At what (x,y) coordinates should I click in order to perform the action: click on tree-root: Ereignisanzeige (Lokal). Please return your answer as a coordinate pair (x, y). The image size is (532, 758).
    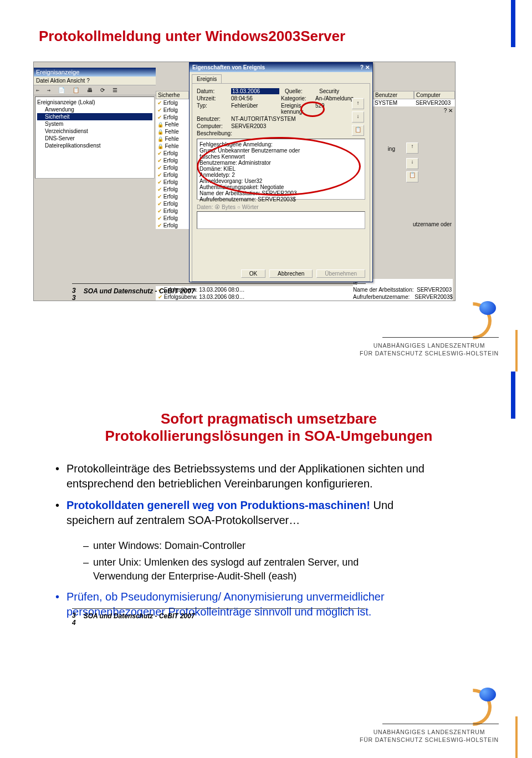
    Looking at the image, I should click on (95, 102).